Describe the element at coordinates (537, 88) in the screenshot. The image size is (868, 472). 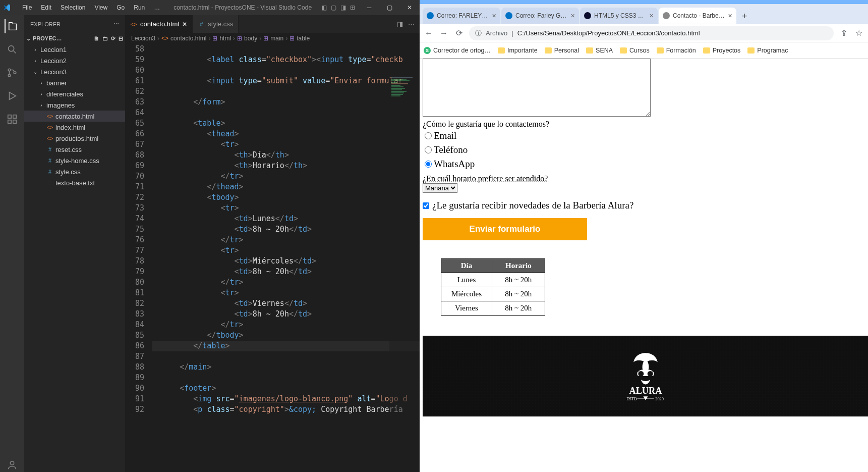
I see `message-textarea` at that location.